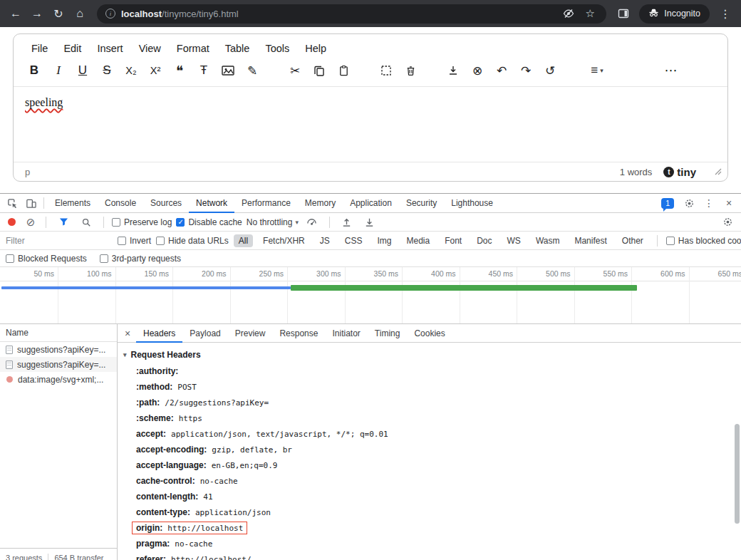 This screenshot has height=560, width=741. Describe the element at coordinates (590, 241) in the screenshot. I see `filter-chip-manifest: Manifest` at that location.